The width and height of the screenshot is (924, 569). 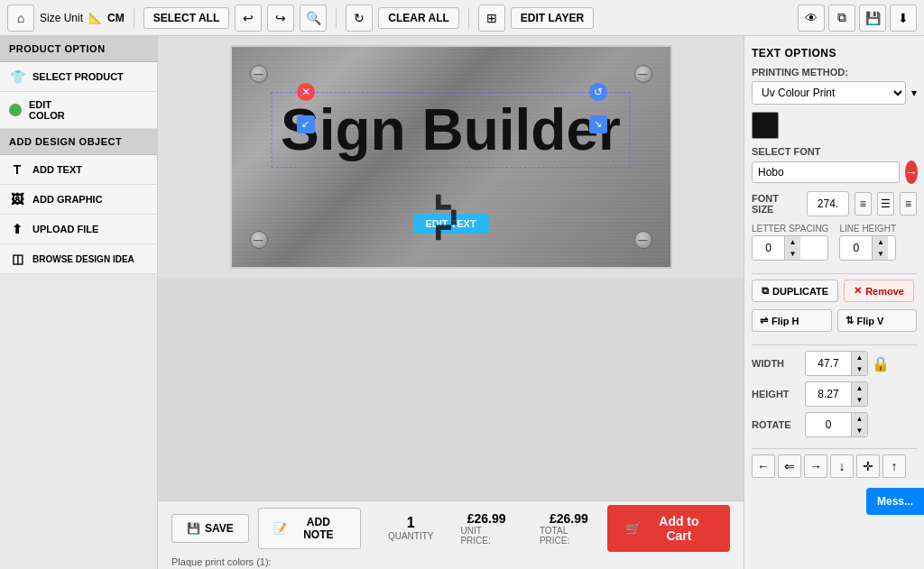 I want to click on letter-spacing-up: ▲, so click(x=792, y=242).